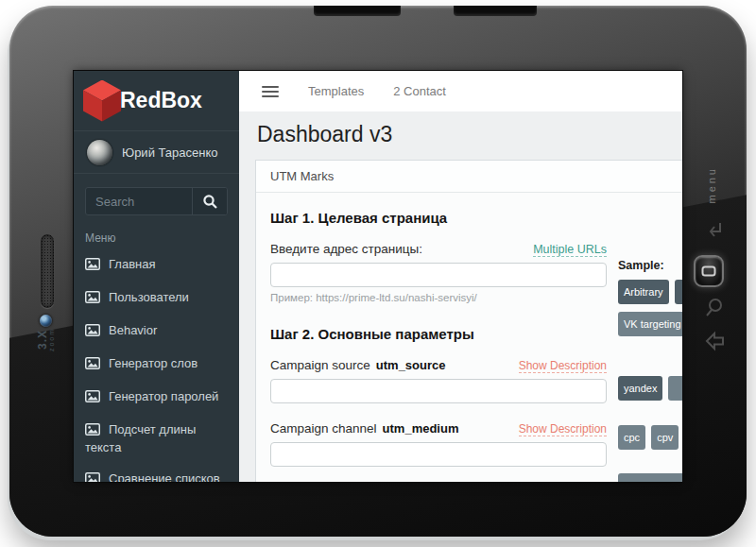 This screenshot has width=756, height=547. What do you see at coordinates (157, 438) in the screenshot?
I see `sidebar-item-podschet-dliny: Подсчет длины текста` at bounding box center [157, 438].